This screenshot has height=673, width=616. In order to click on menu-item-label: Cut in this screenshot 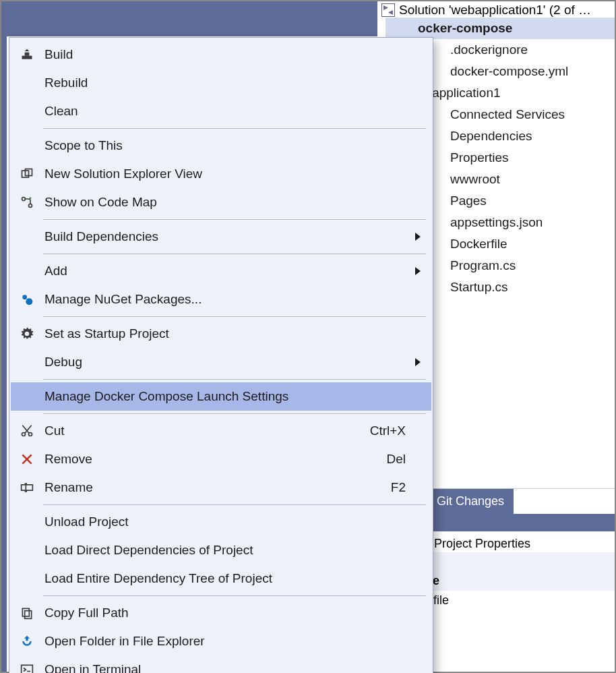, I will do `click(206, 431)`.